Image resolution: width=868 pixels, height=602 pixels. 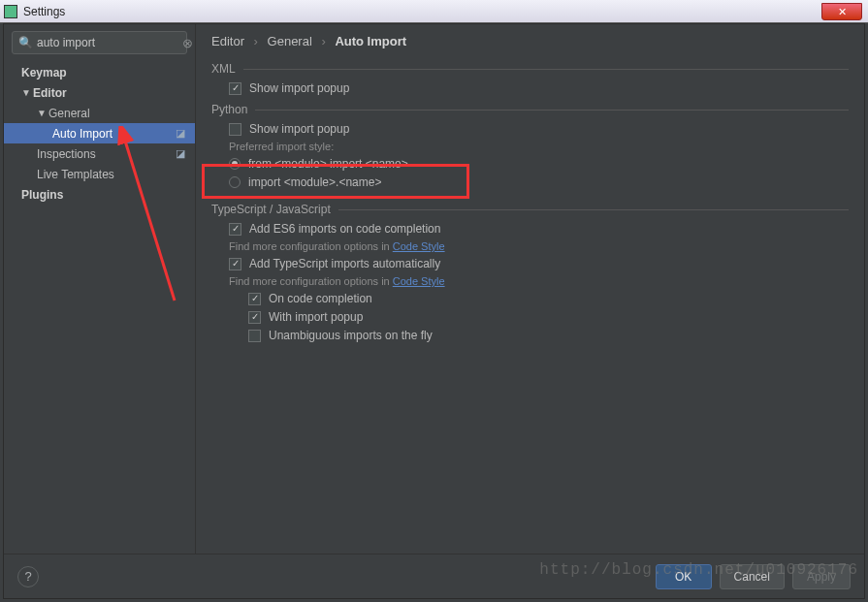 I want to click on sidebar-item-general: ▼ General, so click(x=99, y=112).